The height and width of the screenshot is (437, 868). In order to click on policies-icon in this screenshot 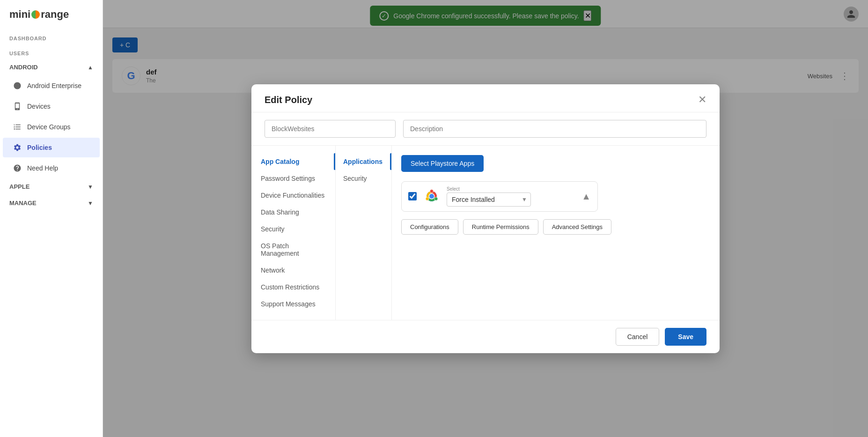, I will do `click(17, 148)`.